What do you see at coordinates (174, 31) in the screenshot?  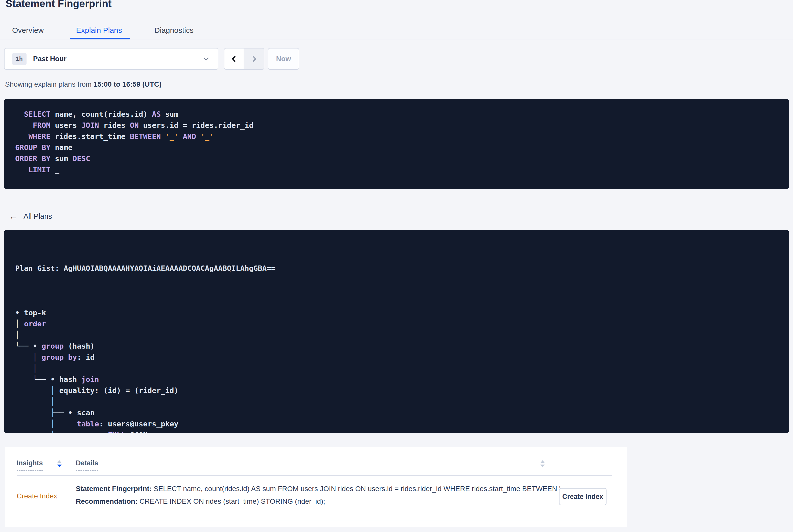 I see `tab-diagnostics: Diagnostics` at bounding box center [174, 31].